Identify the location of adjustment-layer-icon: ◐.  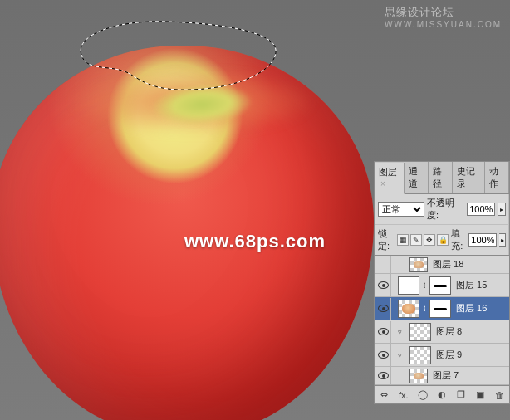
(442, 395).